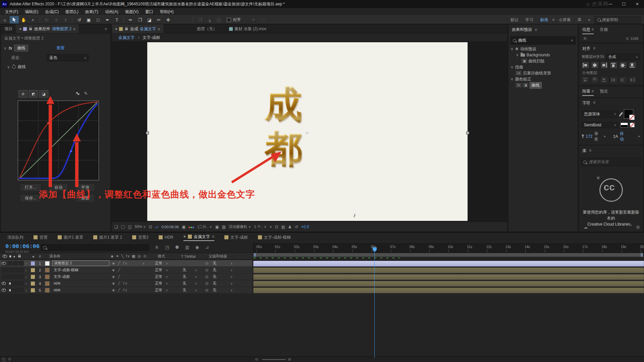  I want to click on region-icon: ▣, so click(217, 227).